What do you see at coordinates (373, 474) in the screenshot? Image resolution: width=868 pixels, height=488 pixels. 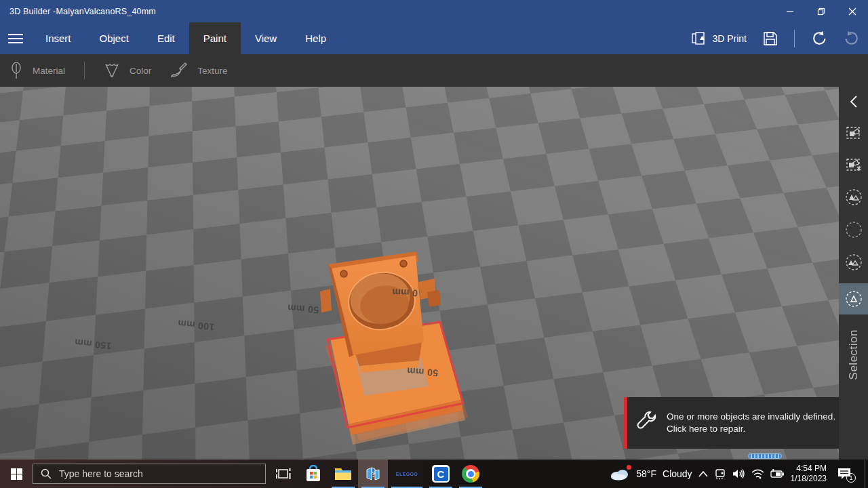 I see `3d-builder-taskbar-button` at bounding box center [373, 474].